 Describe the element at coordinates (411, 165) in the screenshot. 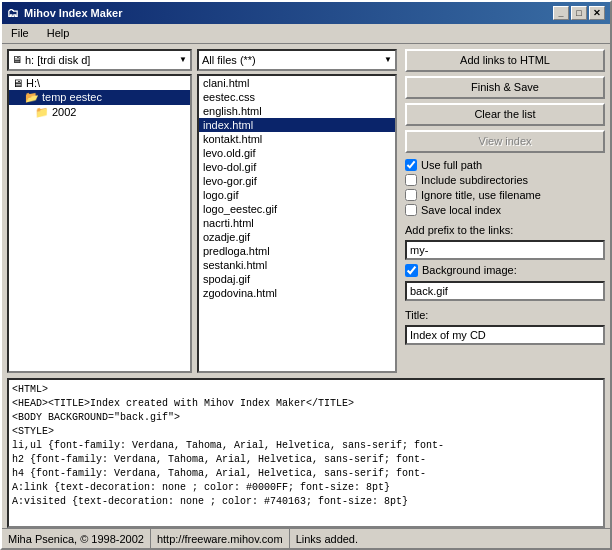

I see `use-full-path-checkbox` at that location.